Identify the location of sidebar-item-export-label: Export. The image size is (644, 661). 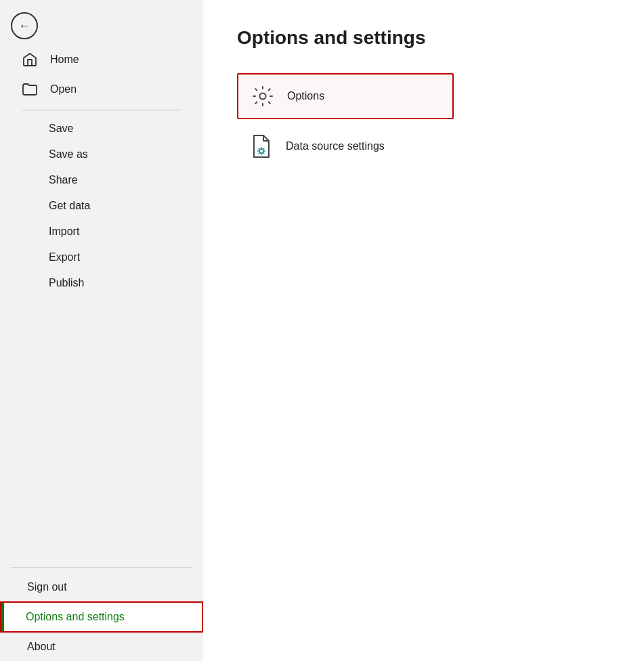
(64, 257).